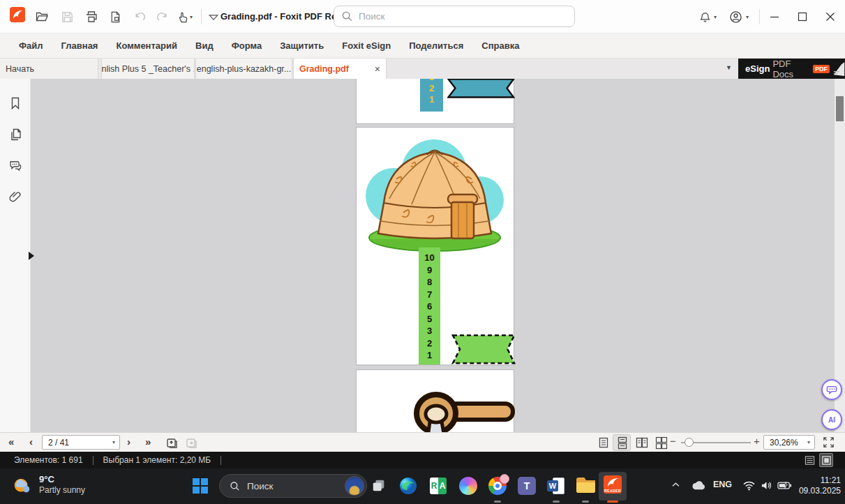  Describe the element at coordinates (15, 103) in the screenshot. I see `bookmarks-panel-icon` at that location.